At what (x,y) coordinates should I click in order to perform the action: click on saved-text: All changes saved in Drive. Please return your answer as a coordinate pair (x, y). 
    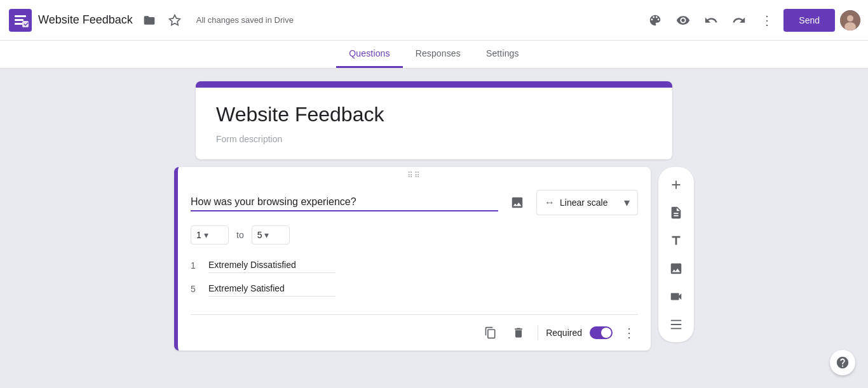
    Looking at the image, I should click on (245, 20).